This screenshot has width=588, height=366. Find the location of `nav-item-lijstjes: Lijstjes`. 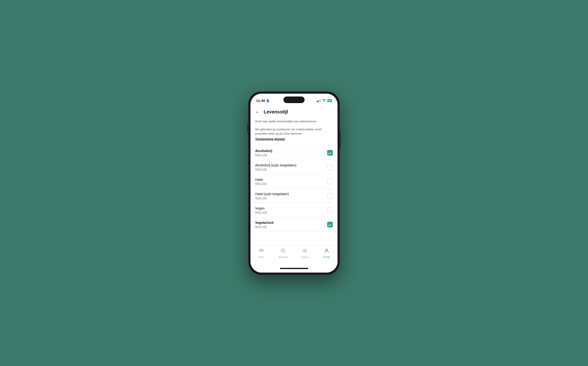

nav-item-lijstjes: Lijstjes is located at coordinates (305, 253).